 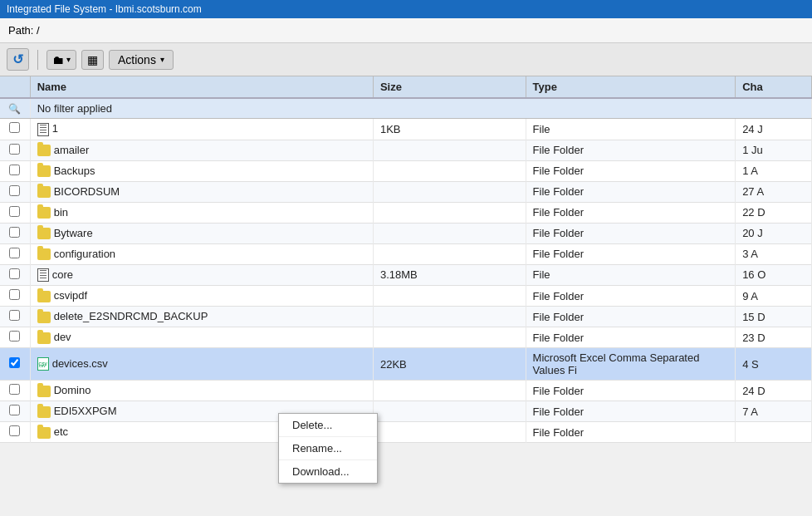 What do you see at coordinates (63, 337) in the screenshot?
I see `file-name: dev` at bounding box center [63, 337].